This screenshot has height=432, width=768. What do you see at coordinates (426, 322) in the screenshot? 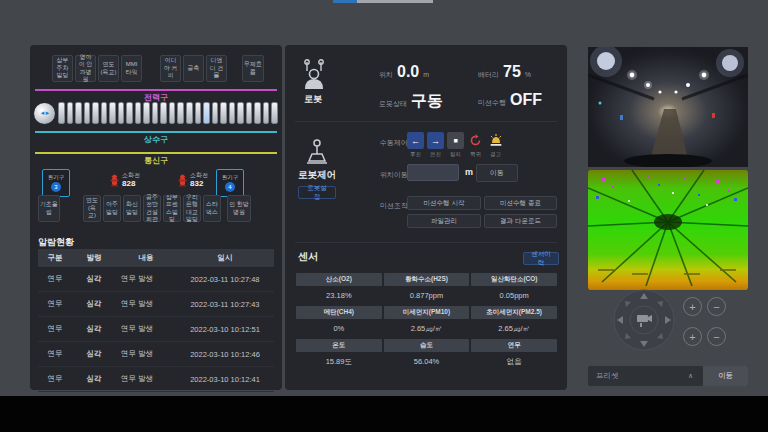
I see `sensor-group: 메탄(CH4) 미세먼지(PM10) 초미세먼지(PM2.5) 0% 2.65㎍…` at bounding box center [426, 322].